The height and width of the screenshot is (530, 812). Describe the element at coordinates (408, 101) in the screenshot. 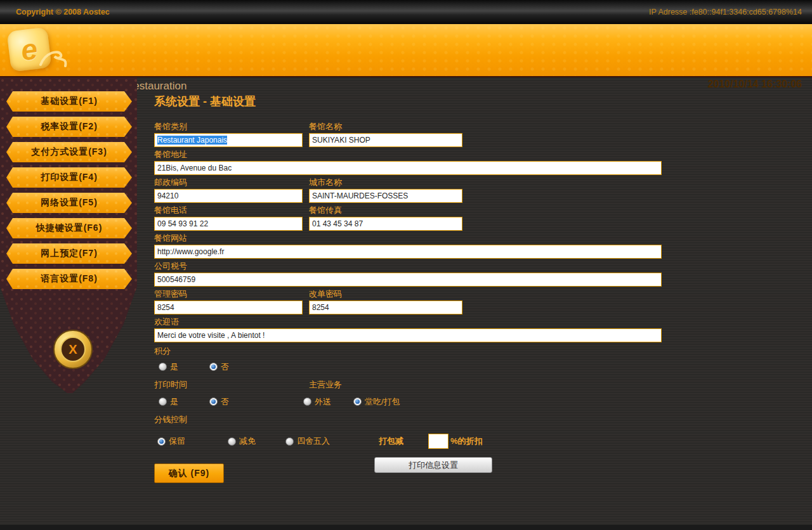

I see `page-title: 系统设置 - 基础设置` at that location.